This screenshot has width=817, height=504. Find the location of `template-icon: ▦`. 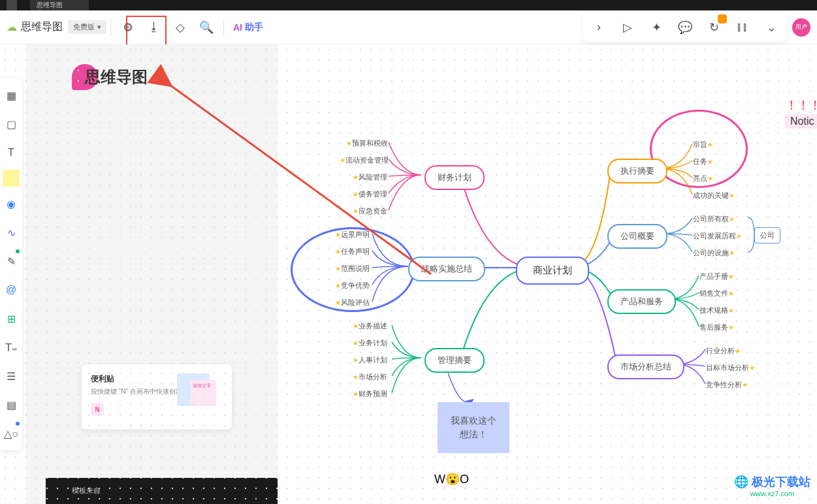

template-icon: ▦ is located at coordinates (11, 95).